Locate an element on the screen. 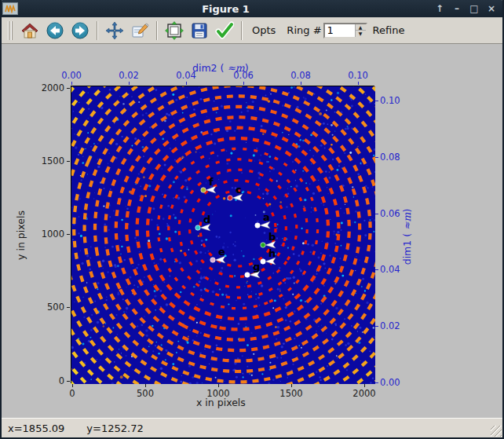 The height and width of the screenshot is (439, 504). minimize-button: – is located at coordinates (457, 9).